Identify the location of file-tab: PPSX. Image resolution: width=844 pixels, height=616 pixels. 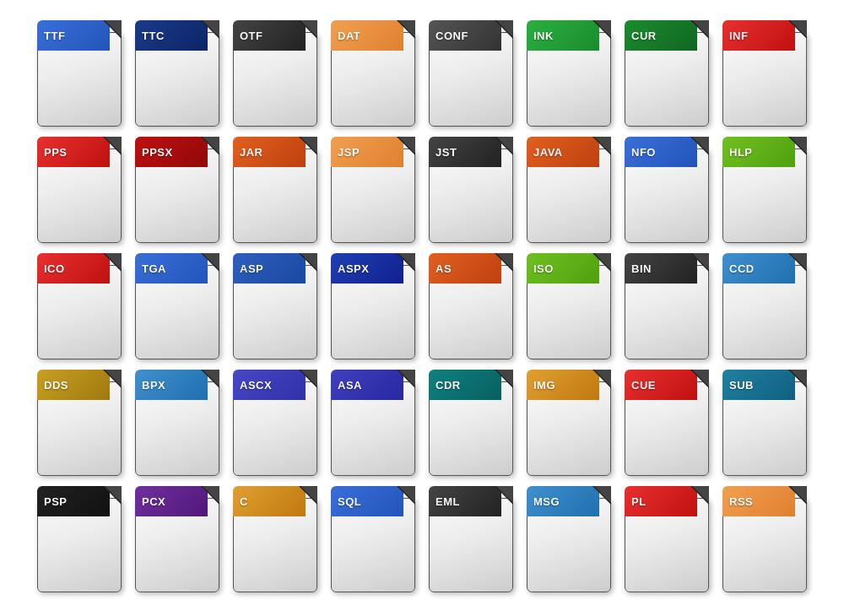
(171, 152).